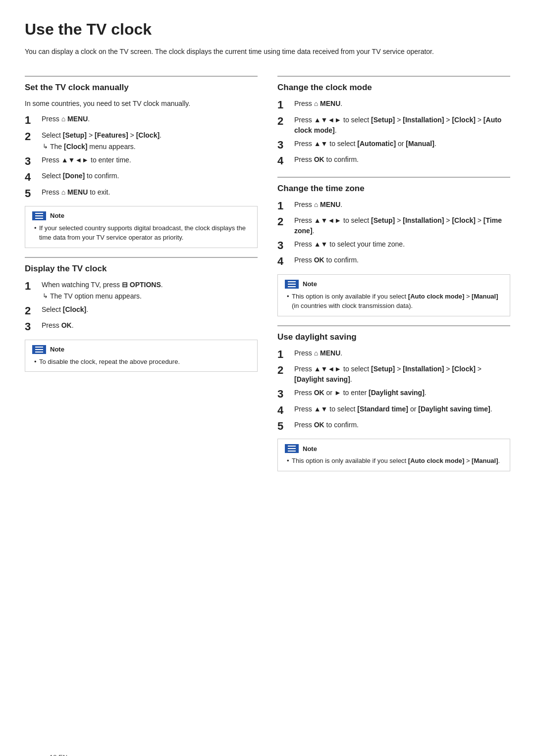  I want to click on display-clock-steps: 1 When watching TV, press ⊟ OPTIONS. ↳ T…, so click(141, 307).